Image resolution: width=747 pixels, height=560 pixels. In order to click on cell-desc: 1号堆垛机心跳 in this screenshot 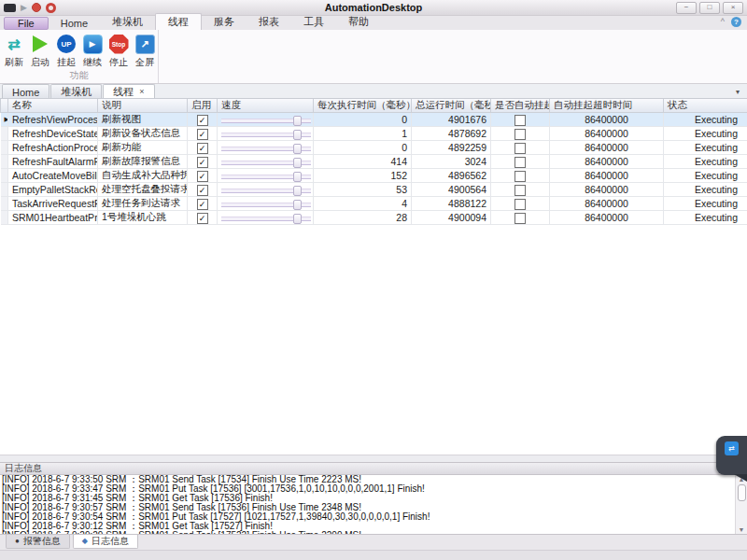, I will do `click(143, 218)`.